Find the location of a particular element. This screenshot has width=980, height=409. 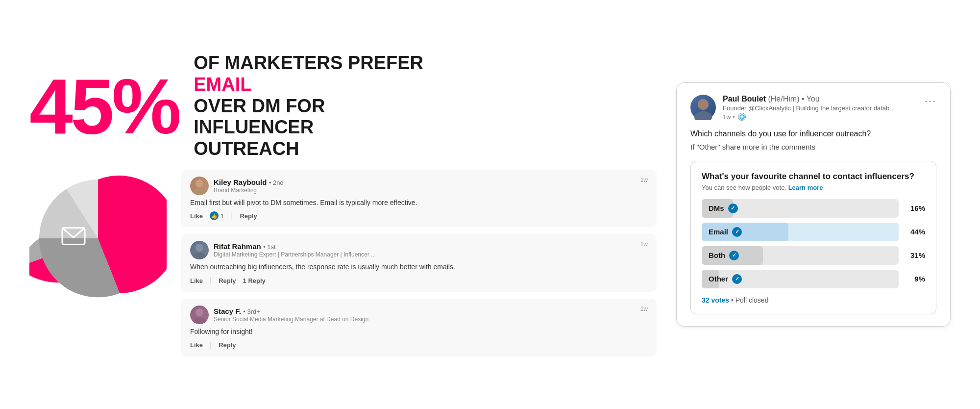

poll-options: DMs ✓ 16% Email is located at coordinates (813, 244).